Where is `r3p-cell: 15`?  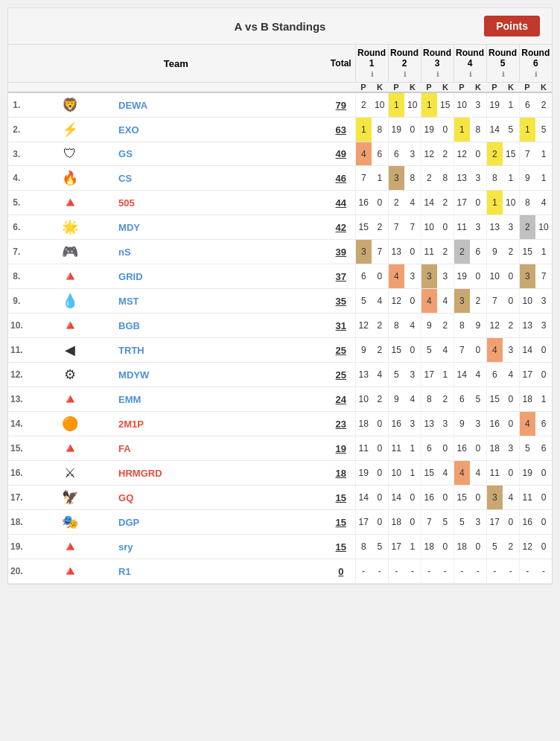 r3p-cell: 15 is located at coordinates (429, 474).